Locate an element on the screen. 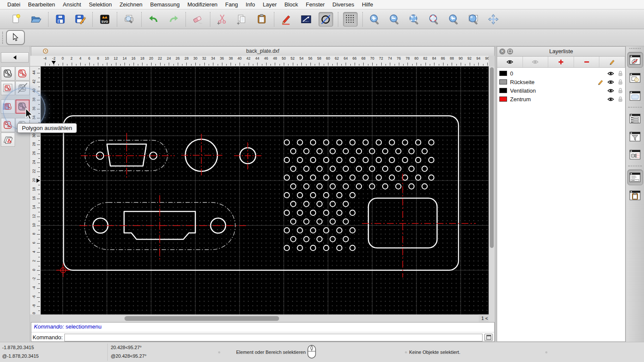 This screenshot has height=362, width=644. select-intersected-tool is located at coordinates (8, 106).